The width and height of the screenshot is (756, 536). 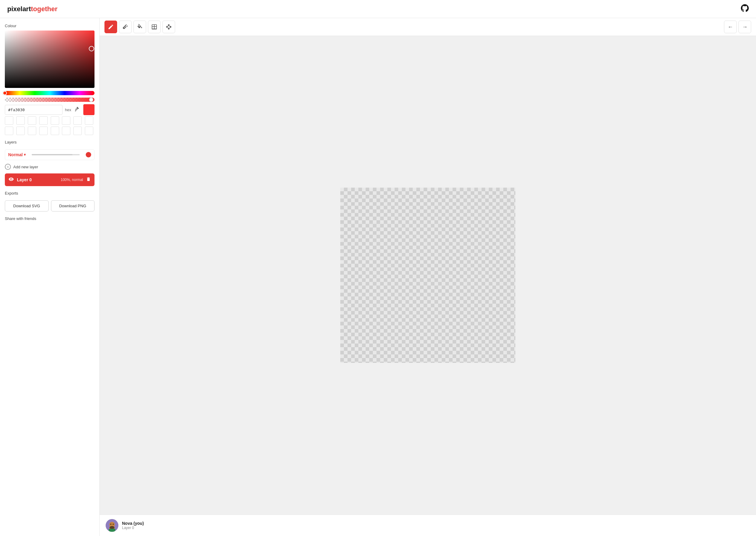 I want to click on hue-thumb, so click(x=5, y=93).